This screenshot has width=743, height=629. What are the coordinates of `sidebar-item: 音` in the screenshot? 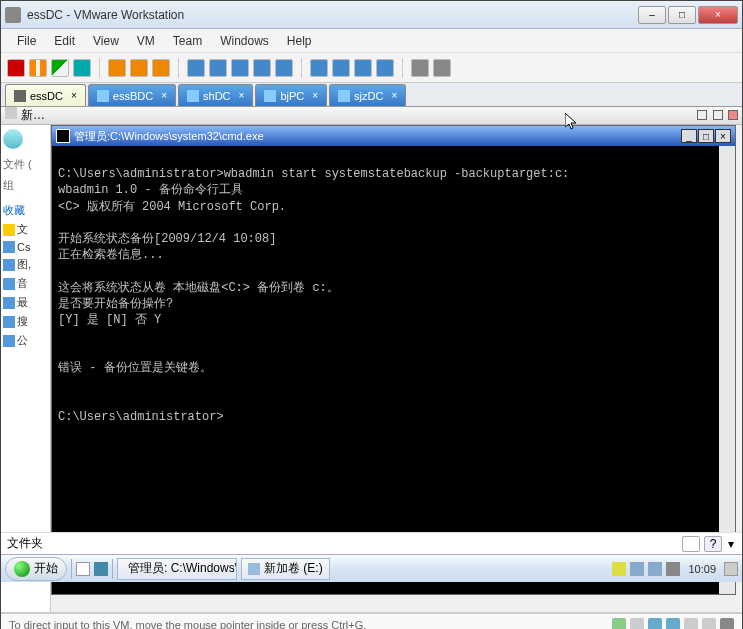 It's located at (22, 284).